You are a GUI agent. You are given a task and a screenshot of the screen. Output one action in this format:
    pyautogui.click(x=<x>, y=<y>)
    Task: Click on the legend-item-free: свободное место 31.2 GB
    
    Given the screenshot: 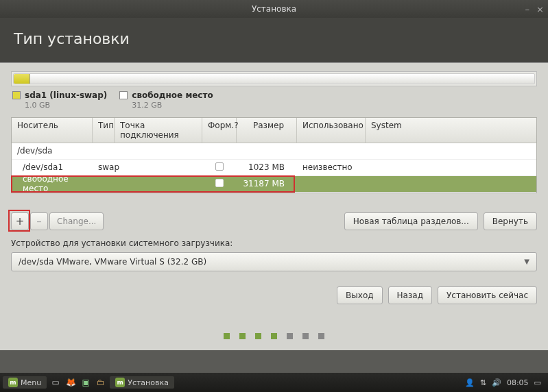 What is the action you would take?
    pyautogui.click(x=166, y=100)
    